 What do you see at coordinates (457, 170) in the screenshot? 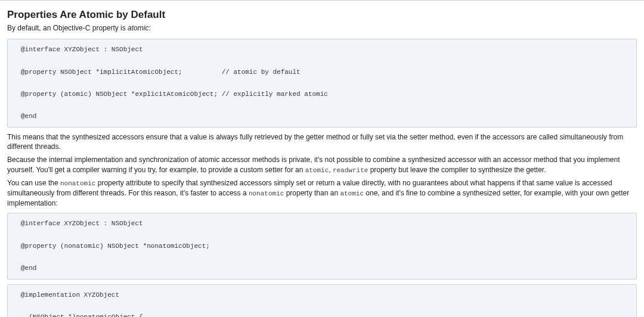
I see `text: property but leave the compiler to synth…` at bounding box center [457, 170].